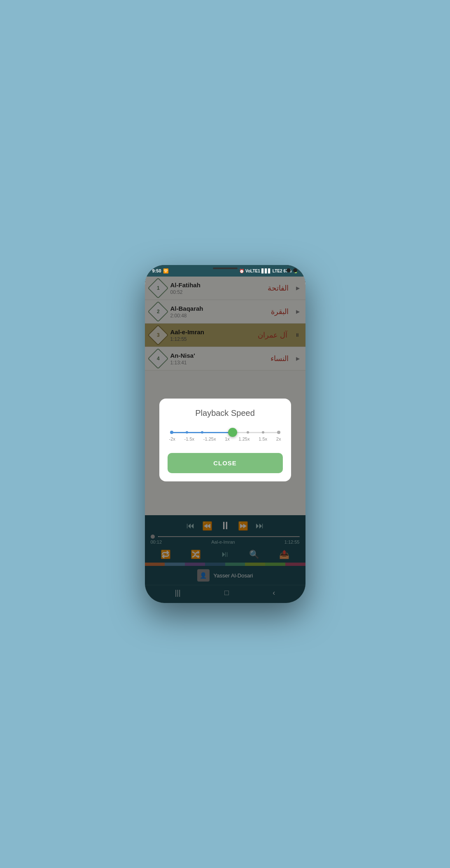 This screenshot has width=450, height=868. Describe the element at coordinates (225, 268) in the screenshot. I see `speaker-bar` at that location.